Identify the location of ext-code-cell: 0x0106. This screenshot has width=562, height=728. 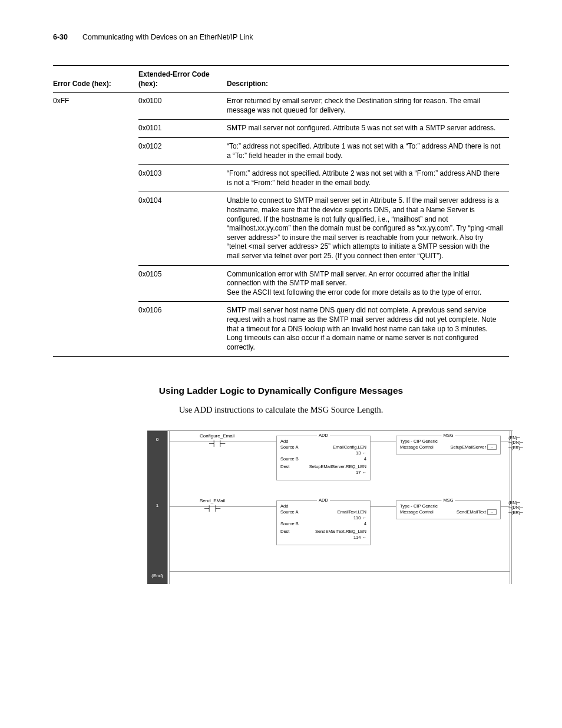
(183, 329).